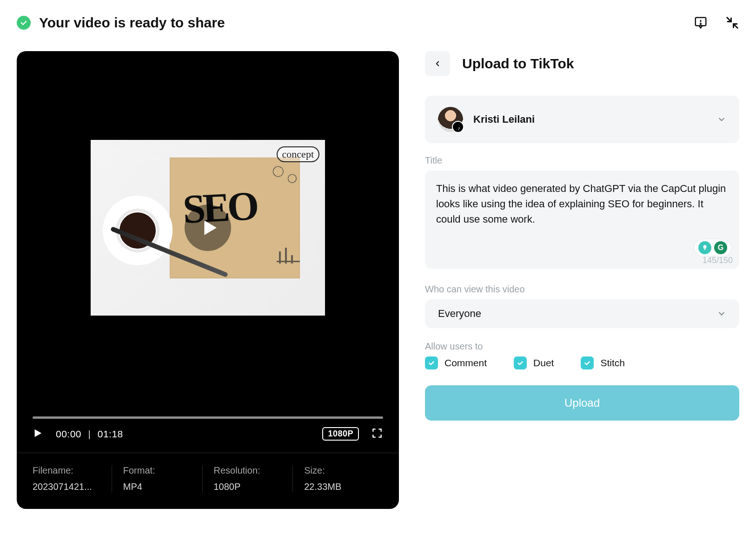 This screenshot has width=756, height=554. What do you see at coordinates (132, 23) in the screenshot?
I see `page-title: Your video is ready to share` at bounding box center [132, 23].